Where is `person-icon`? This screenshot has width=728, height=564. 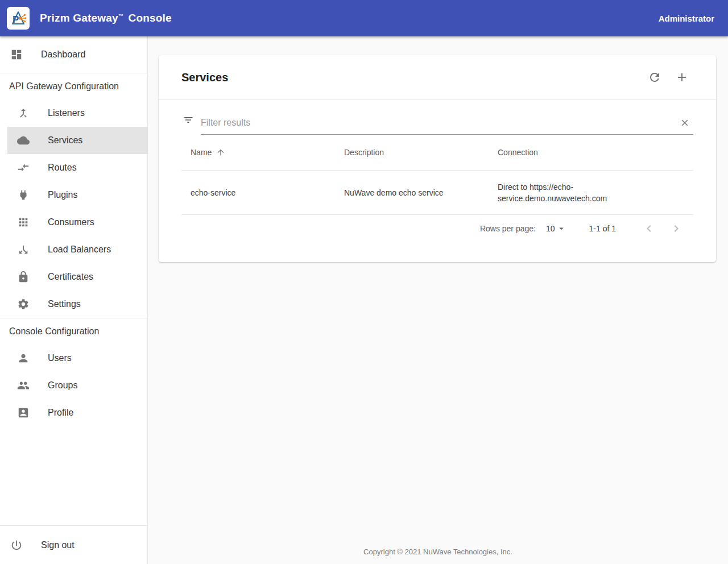 person-icon is located at coordinates (23, 358).